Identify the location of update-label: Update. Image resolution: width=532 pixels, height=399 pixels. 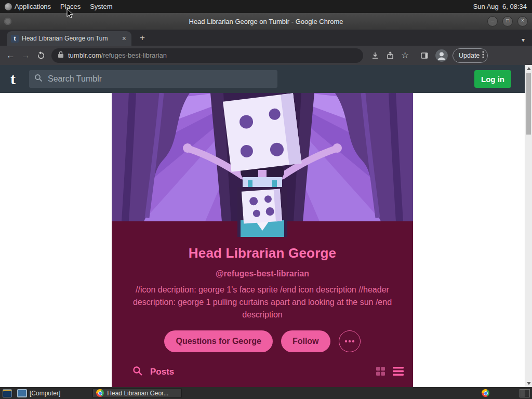
(469, 56).